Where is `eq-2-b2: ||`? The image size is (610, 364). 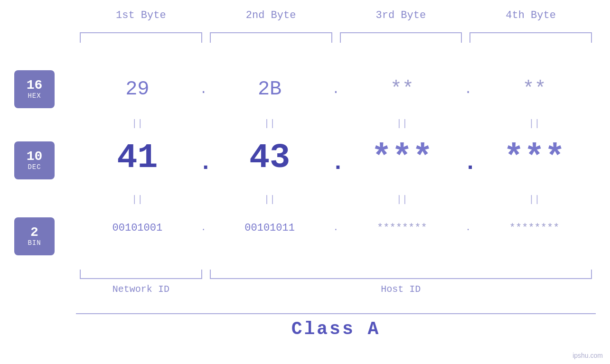
eq-2-b2: || is located at coordinates (270, 199).